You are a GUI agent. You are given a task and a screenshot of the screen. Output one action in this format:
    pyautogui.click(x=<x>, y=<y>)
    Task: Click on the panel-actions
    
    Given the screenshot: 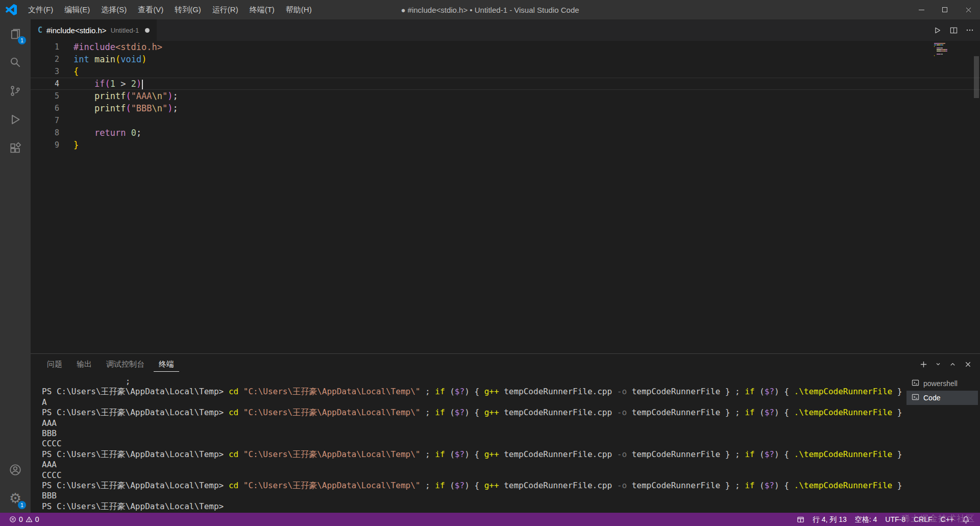 What is the action you would take?
    pyautogui.click(x=946, y=365)
    